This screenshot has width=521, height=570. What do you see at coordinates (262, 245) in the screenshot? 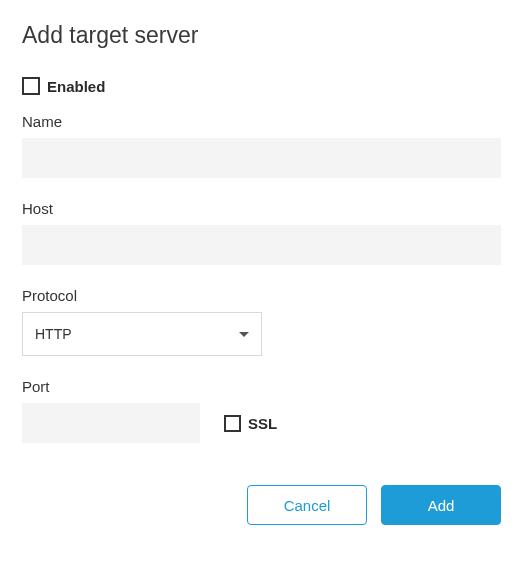
I see `host-input` at bounding box center [262, 245].